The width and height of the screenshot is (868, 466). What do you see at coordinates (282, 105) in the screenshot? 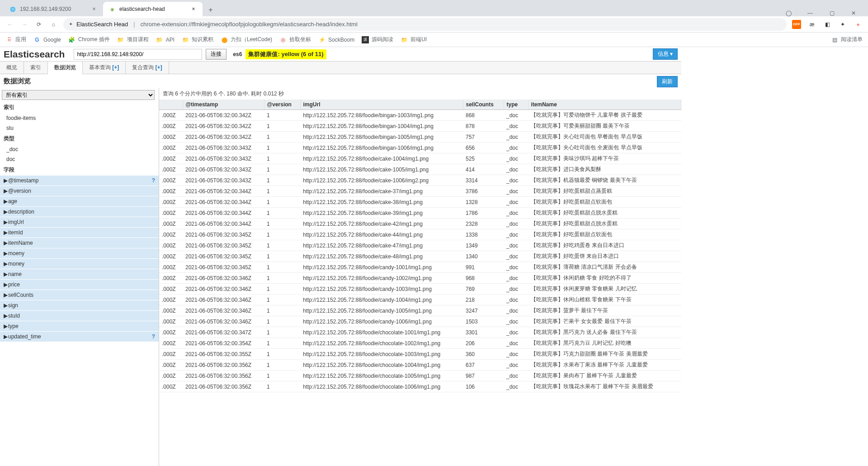
I see `column-header: @version` at bounding box center [282, 105].